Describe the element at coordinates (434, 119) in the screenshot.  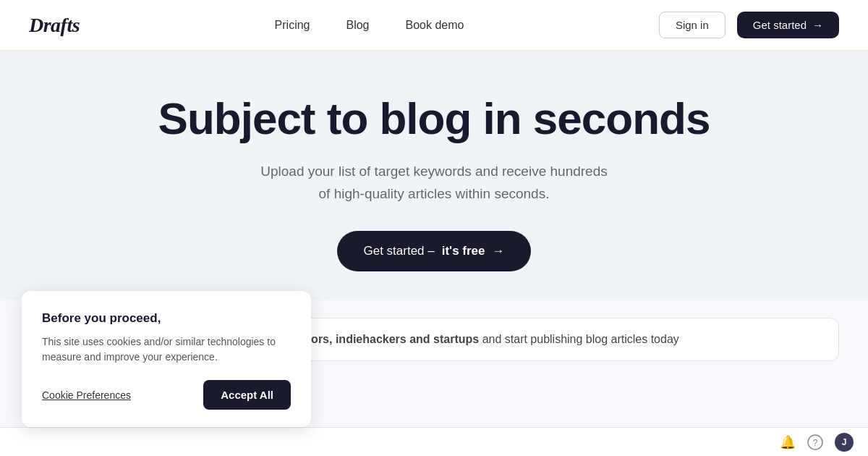
I see `hero-title: Subject to blog in seconds` at that location.